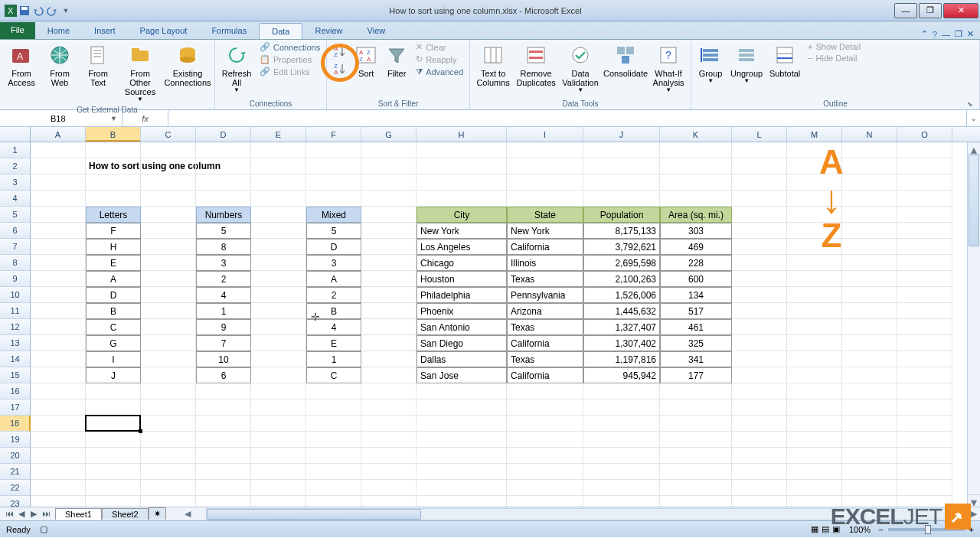 This screenshot has height=551, width=980. I want to click on cell-F14: 1, so click(334, 360).